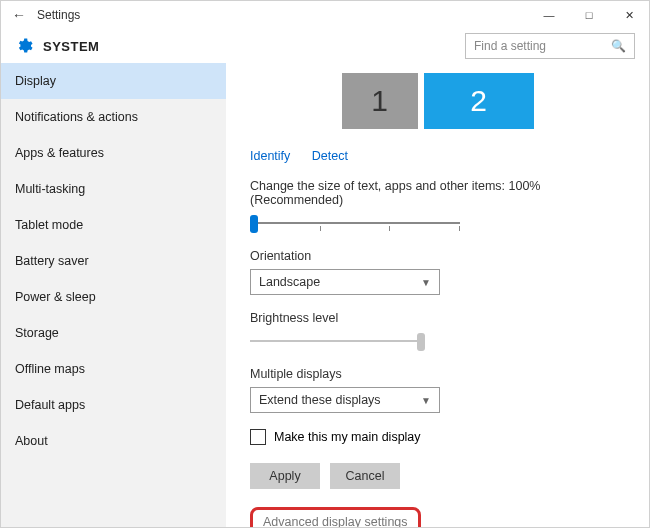  Describe the element at coordinates (114, 405) in the screenshot. I see `sidebar-item-default-apps: Default apps` at that location.